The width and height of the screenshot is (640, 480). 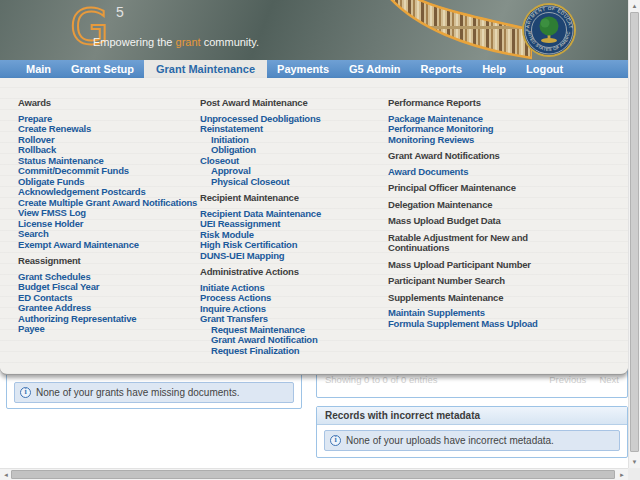 What do you see at coordinates (450, 440) in the screenshot?
I see `incorrect-metadata-info-text: None of your uploads have incorrect meta…` at bounding box center [450, 440].